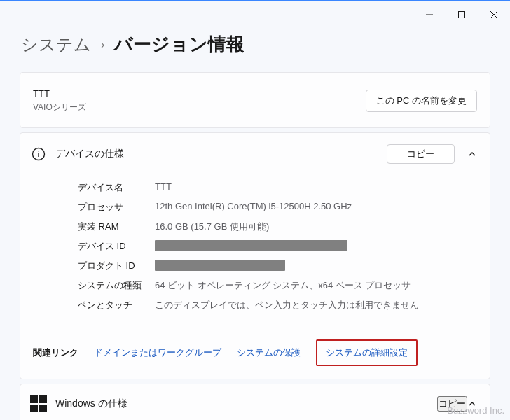 Image resolution: width=510 pixels, height=420 pixels. What do you see at coordinates (255, 402) in the screenshot?
I see `windows-spec-header: Windows の仕様 コピー` at bounding box center [255, 402].